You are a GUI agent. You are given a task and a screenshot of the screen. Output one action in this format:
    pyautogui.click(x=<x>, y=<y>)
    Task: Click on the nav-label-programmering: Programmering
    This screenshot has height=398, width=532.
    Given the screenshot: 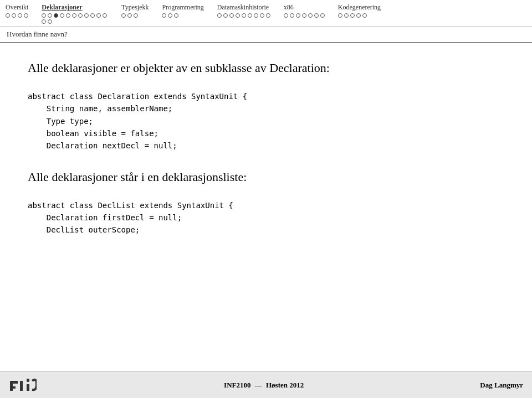 What is the action you would take?
    pyautogui.click(x=183, y=8)
    